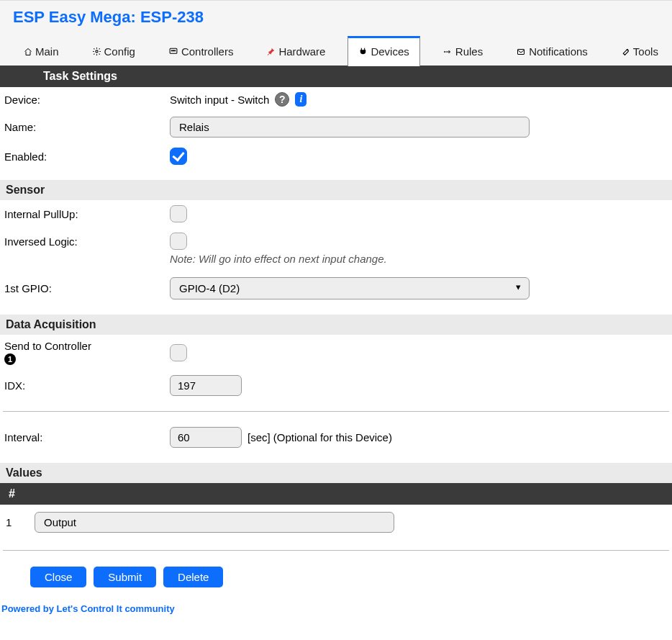  What do you see at coordinates (350, 127) in the screenshot?
I see `name-input` at bounding box center [350, 127].